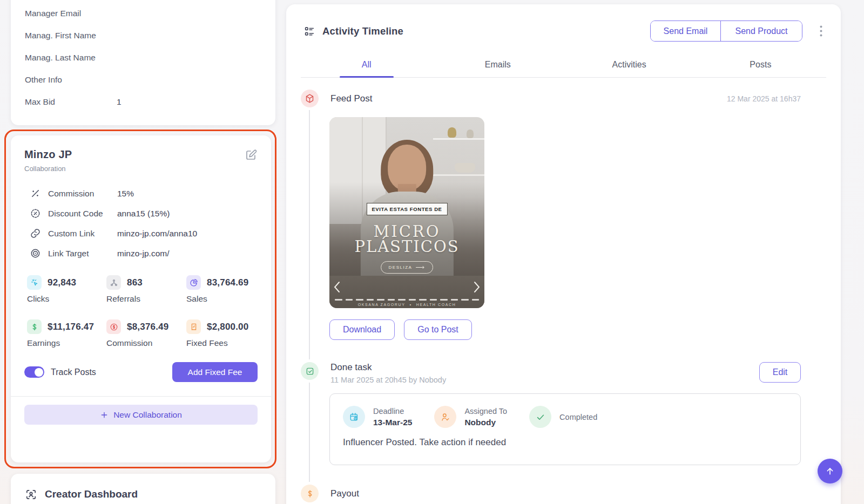 The width and height of the screenshot is (864, 504). Describe the element at coordinates (157, 234) in the screenshot. I see `detail-value: minzo-jp.com/anna10` at that location.